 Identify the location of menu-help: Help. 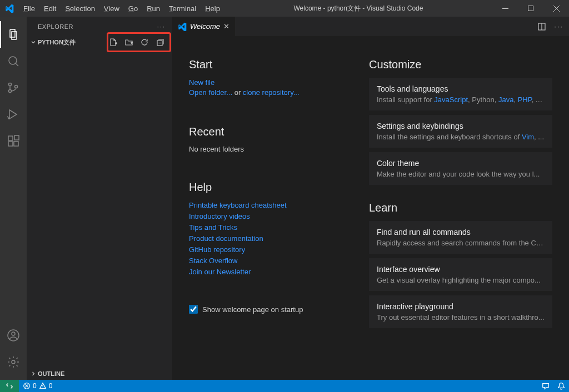
(212, 9).